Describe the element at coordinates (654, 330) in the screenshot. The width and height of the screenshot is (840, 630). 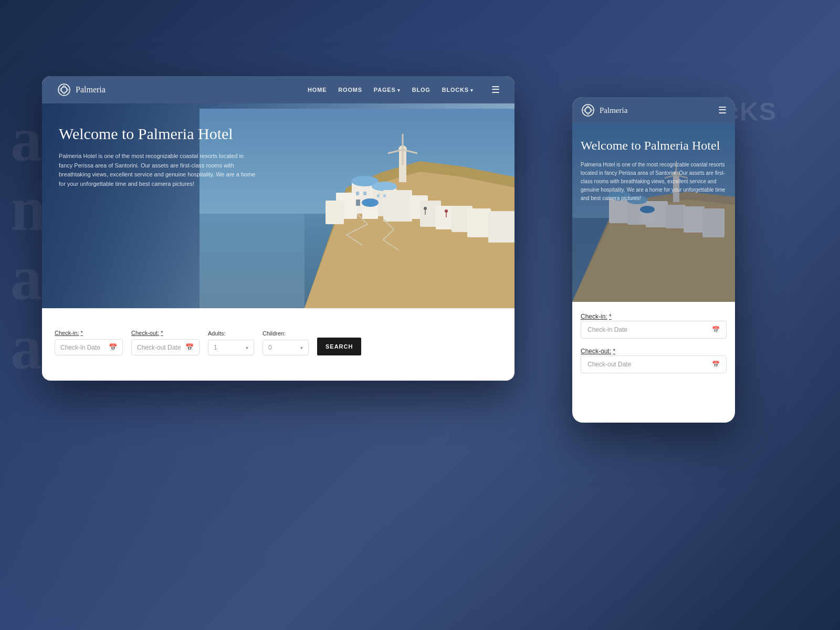
I see `mobile-checkin-input: Check-in Date 📅` at that location.